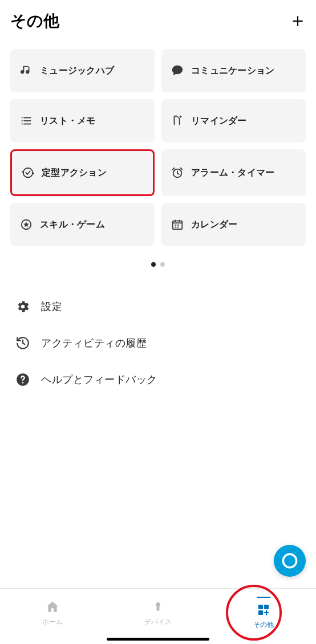 Image resolution: width=316 pixels, height=644 pixels. Describe the element at coordinates (219, 121) in the screenshot. I see `tile-label: リマインダー` at that location.